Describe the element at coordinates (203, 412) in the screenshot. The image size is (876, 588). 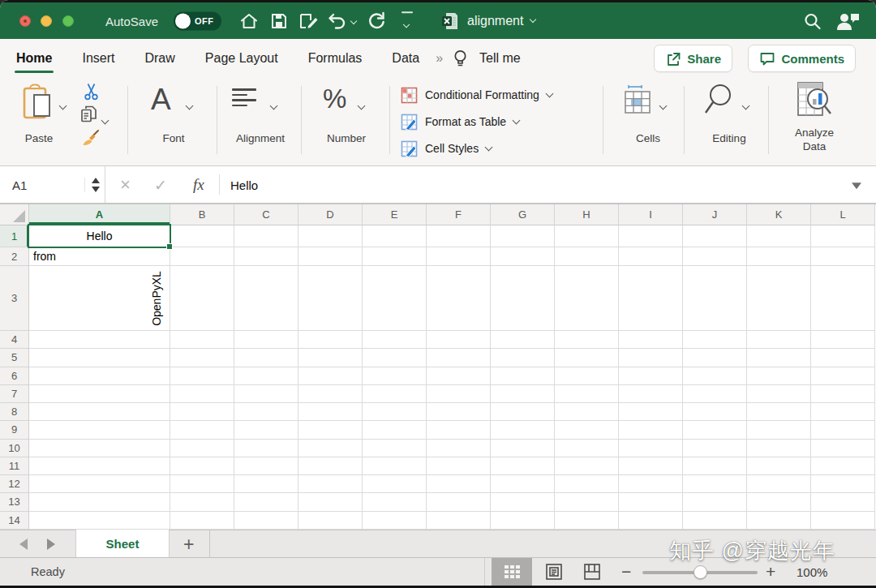
I see `cell-B8` at that location.